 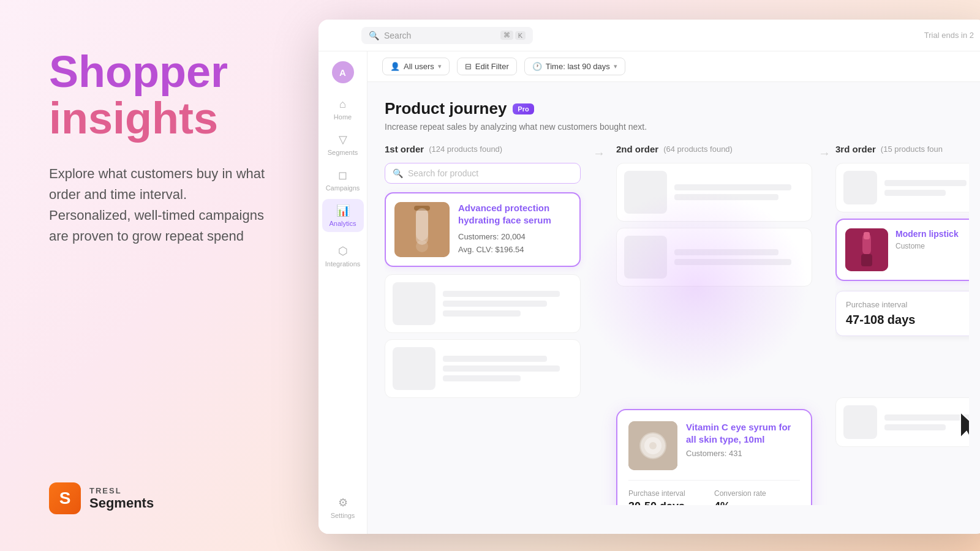 What do you see at coordinates (927, 234) in the screenshot?
I see `lipstick-name: Modern lipstick` at bounding box center [927, 234].